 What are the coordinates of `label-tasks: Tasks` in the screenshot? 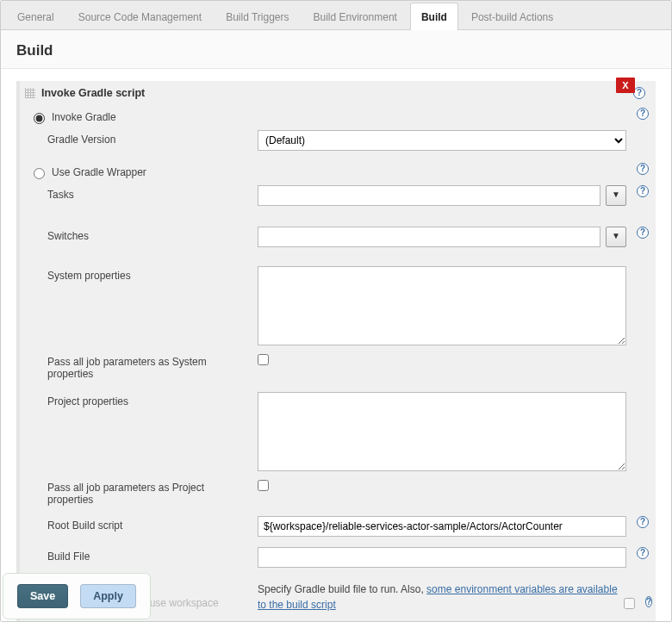 It's located at (142, 193).